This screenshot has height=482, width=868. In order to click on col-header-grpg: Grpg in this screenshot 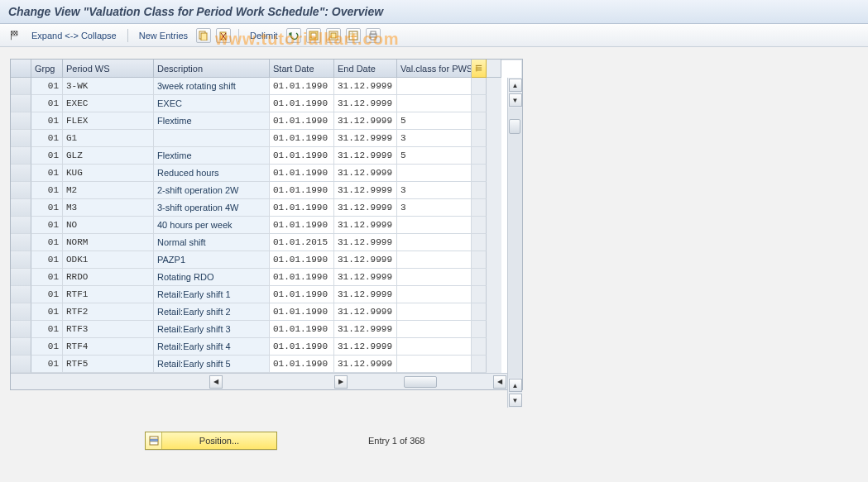, I will do `click(47, 69)`.